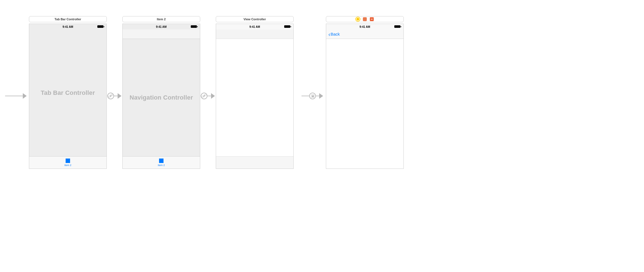 Image resolution: width=644 pixels, height=272 pixels. Describe the element at coordinates (68, 19) in the screenshot. I see `scene-title-label: Tab Bar Controller` at that location.